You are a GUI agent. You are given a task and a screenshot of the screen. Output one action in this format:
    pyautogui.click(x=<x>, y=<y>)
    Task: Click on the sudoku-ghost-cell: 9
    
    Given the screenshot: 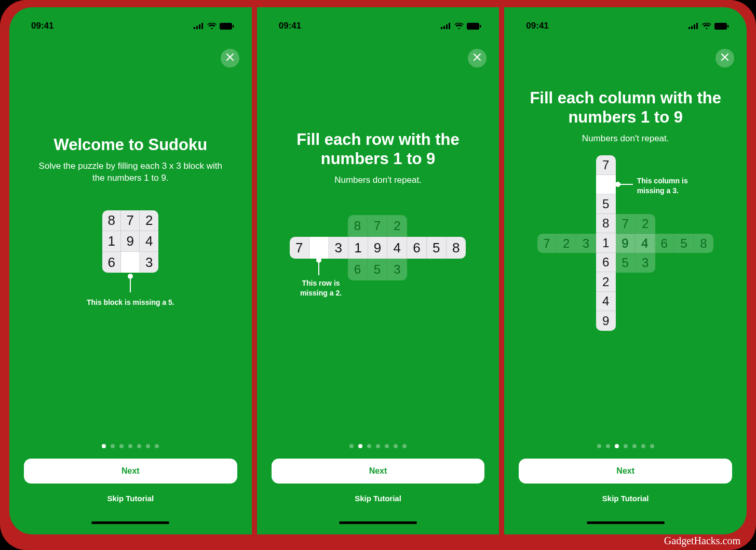 What is the action you would take?
    pyautogui.click(x=625, y=244)
    